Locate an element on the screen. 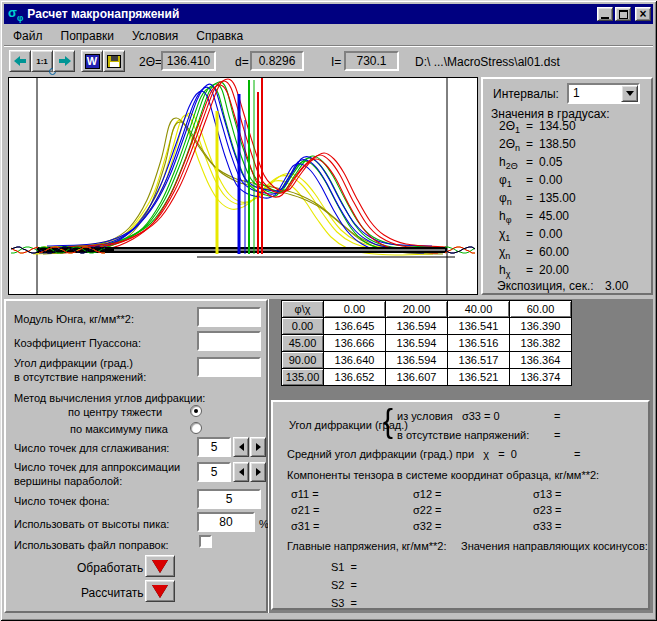 This screenshot has width=657, height=621. intervals-label: Интервалы: is located at coordinates (526, 94).